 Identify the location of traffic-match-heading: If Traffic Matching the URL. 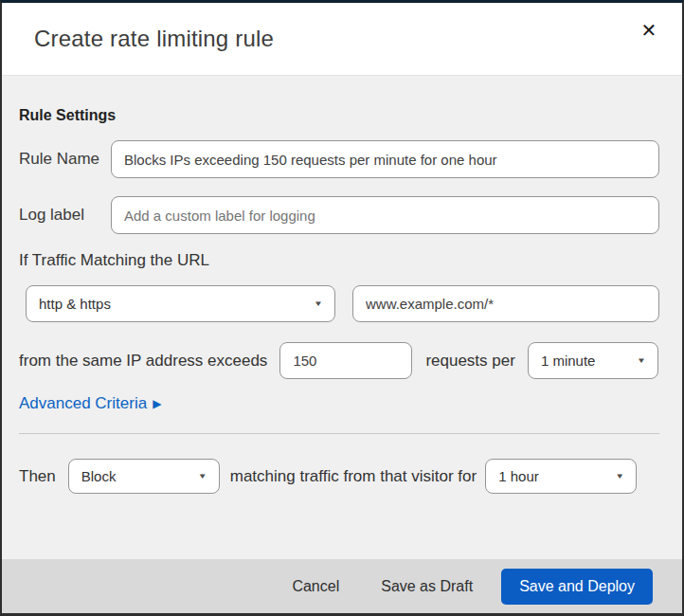
(339, 261).